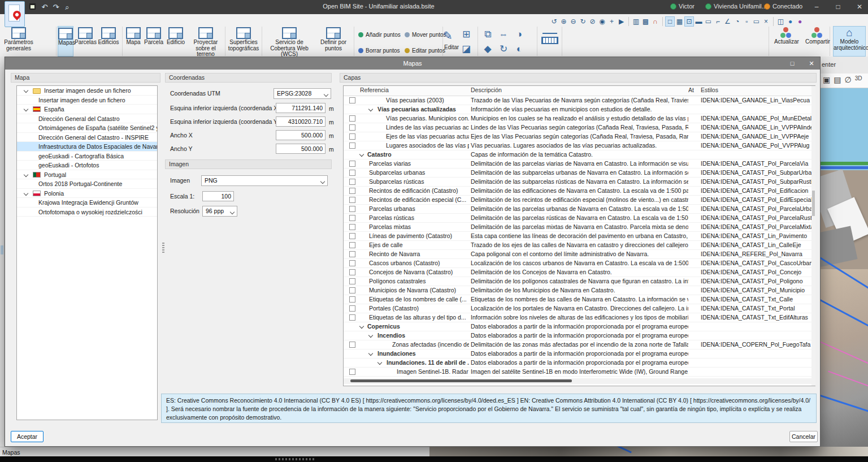  Describe the element at coordinates (579, 291) in the screenshot. I see `table-row: Municipios de Navarra (Catastro)Delimita…` at that location.